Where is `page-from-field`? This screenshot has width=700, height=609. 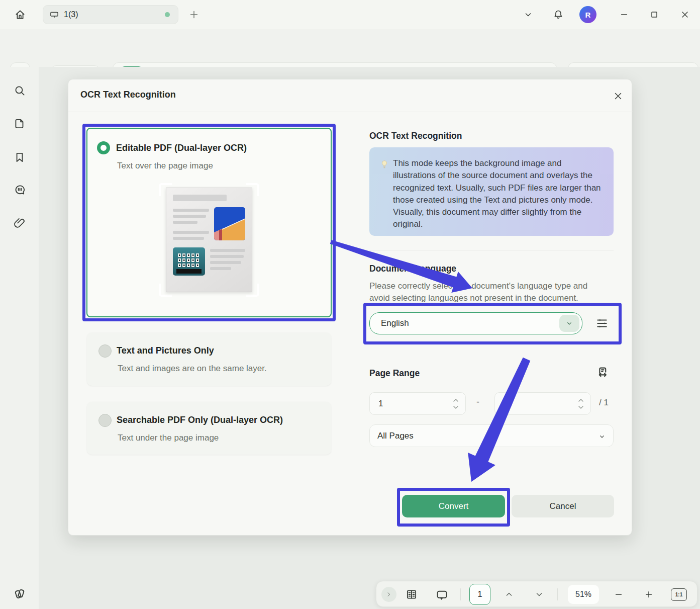
page-from-field is located at coordinates (418, 403).